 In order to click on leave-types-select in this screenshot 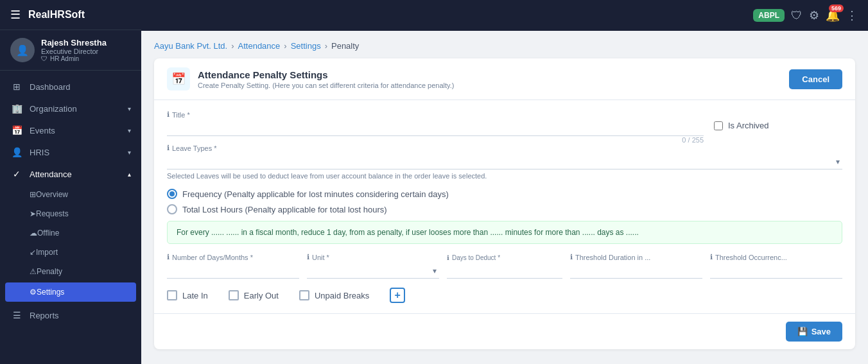, I will do `click(505, 162)`.